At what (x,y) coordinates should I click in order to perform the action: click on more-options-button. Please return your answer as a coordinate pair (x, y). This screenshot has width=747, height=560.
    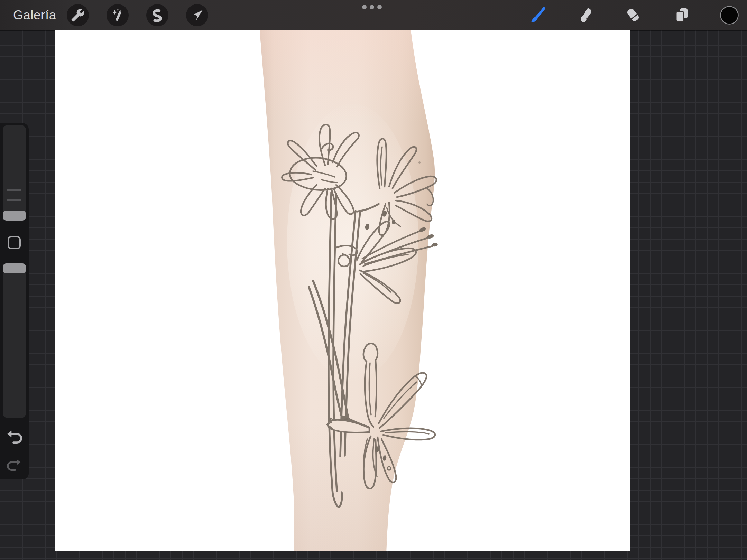
    Looking at the image, I should click on (372, 7).